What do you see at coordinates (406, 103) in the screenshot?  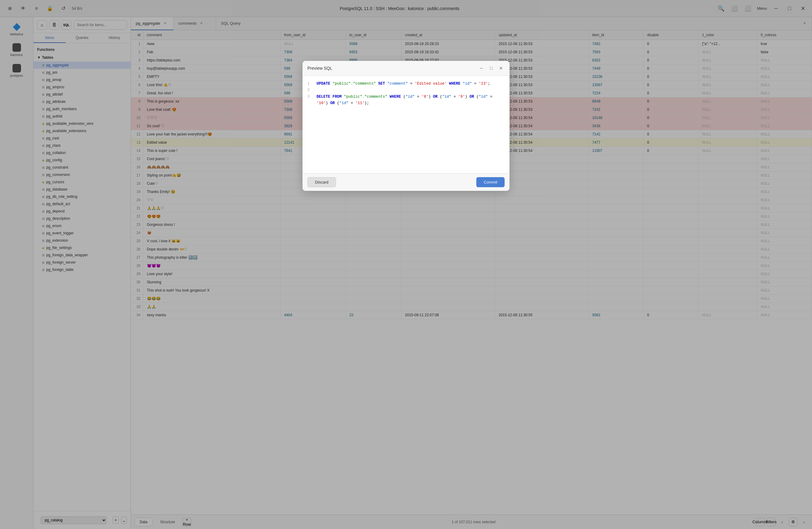 I see `sql-line-3b: '10') OR ("id" = '11');` at bounding box center [406, 103].